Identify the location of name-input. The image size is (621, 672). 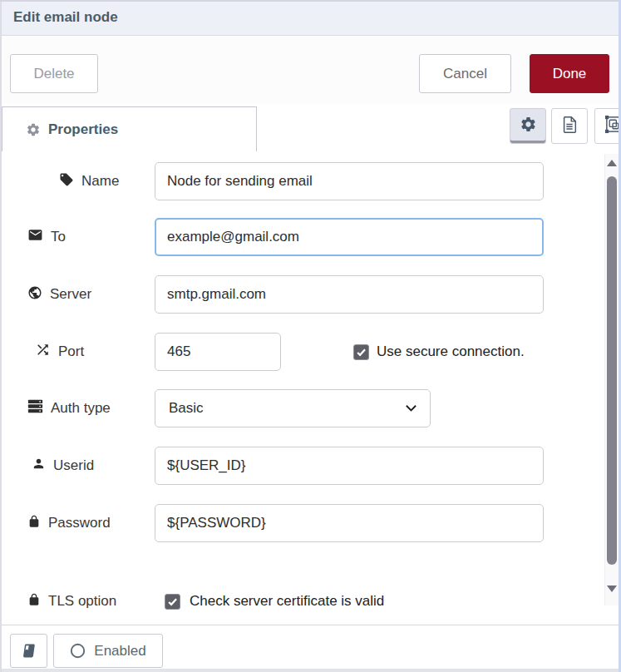
(349, 181).